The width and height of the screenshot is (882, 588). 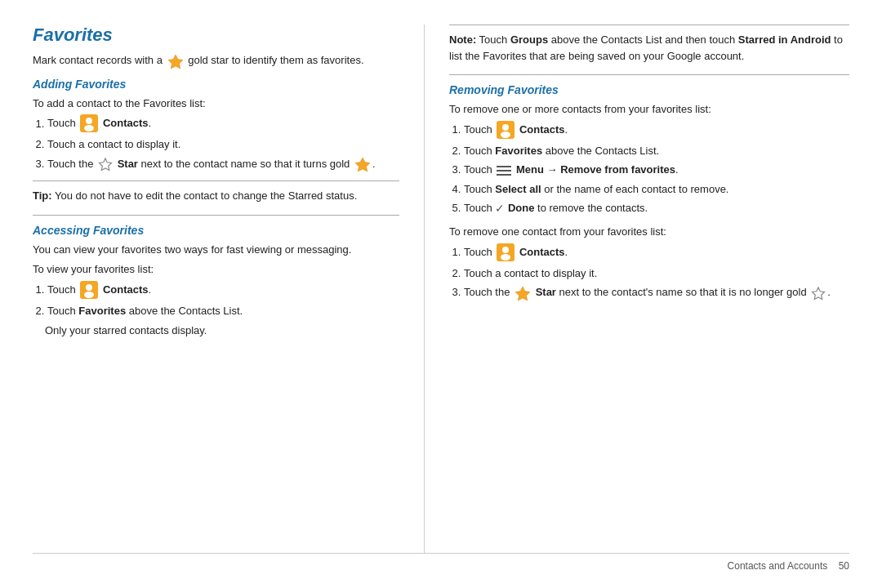 What do you see at coordinates (777, 566) in the screenshot?
I see `footer-label: Contacts and Accounts` at bounding box center [777, 566].